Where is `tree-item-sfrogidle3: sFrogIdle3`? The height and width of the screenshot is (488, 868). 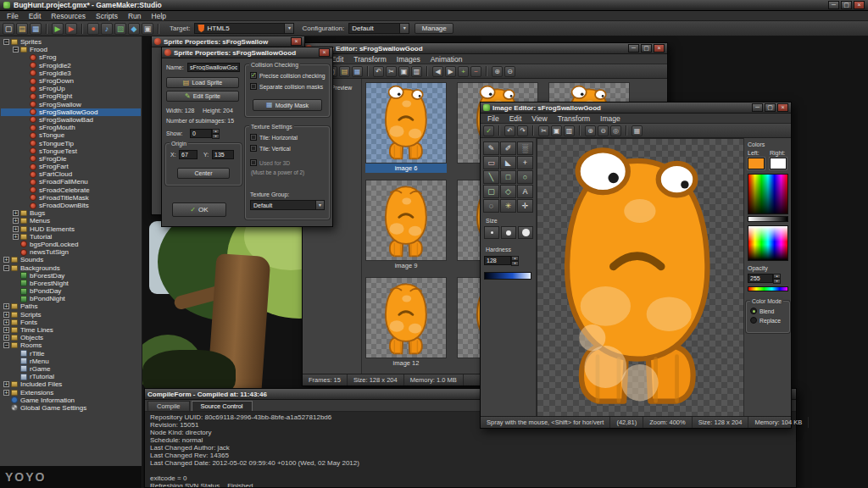 tree-item-sfrogidle3: sFrogIdle3 is located at coordinates (71, 73).